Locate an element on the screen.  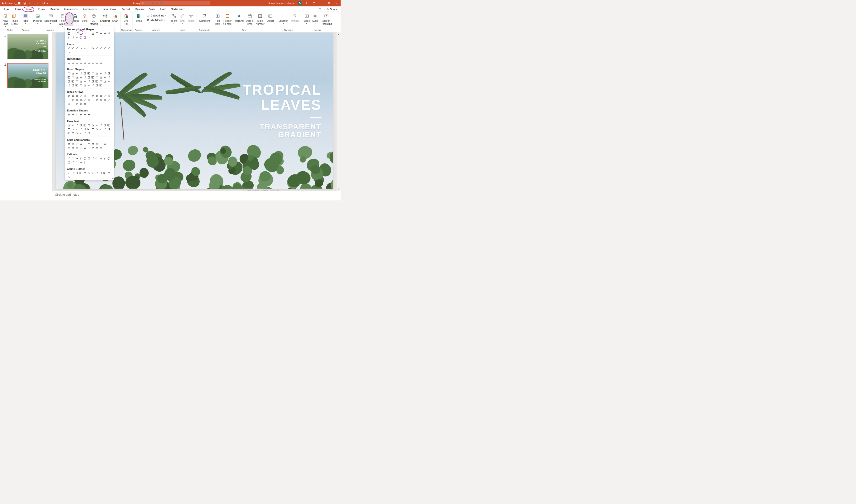
resize-handle-icon: ◢ is located at coordinates (113, 178).